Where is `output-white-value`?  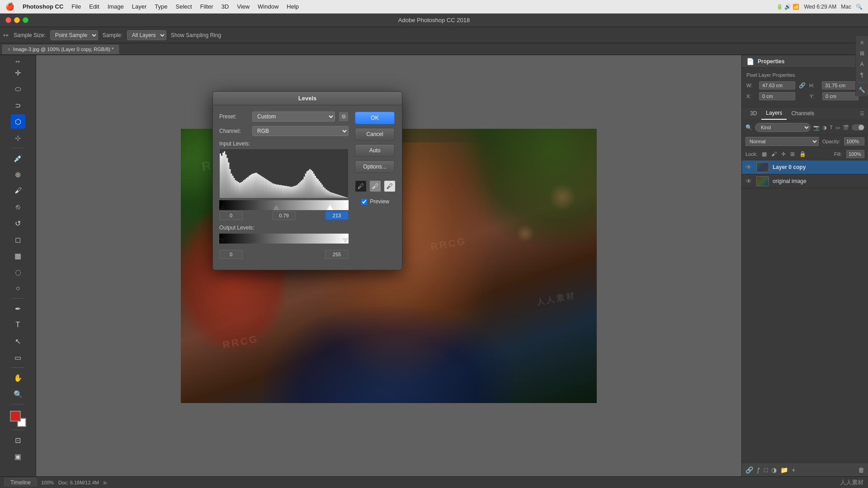 output-white-value is located at coordinates (337, 254).